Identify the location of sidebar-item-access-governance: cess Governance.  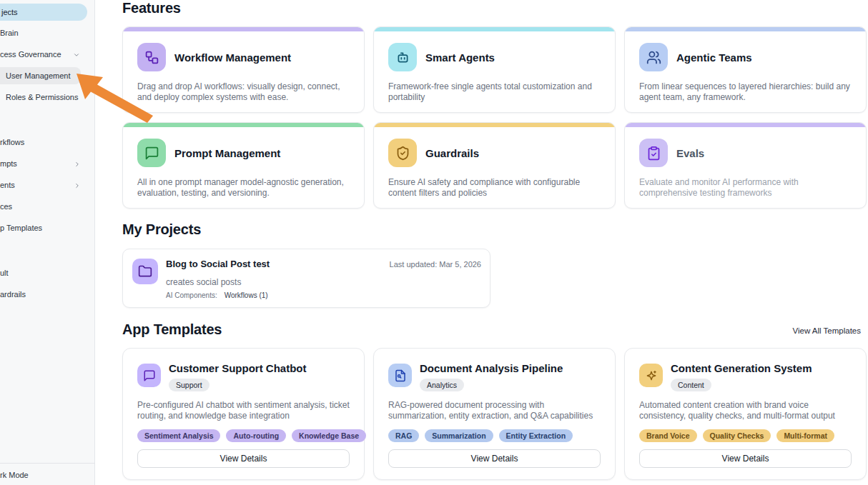
(31, 54).